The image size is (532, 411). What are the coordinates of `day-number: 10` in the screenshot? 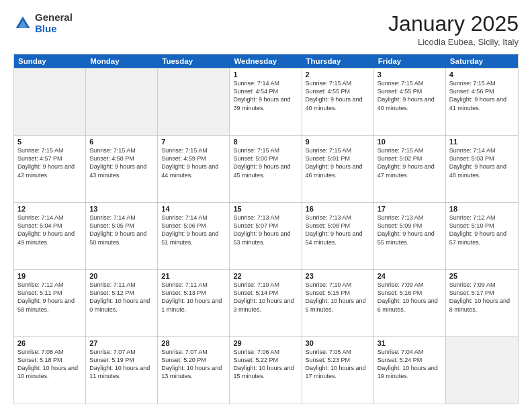 It's located at (410, 142).